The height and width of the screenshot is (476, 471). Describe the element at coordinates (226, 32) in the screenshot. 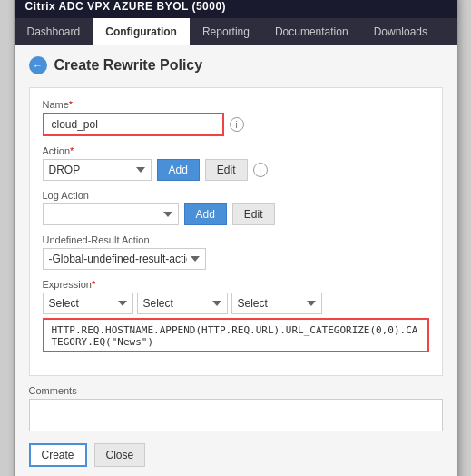

I see `nav-reporting: Reporting` at that location.